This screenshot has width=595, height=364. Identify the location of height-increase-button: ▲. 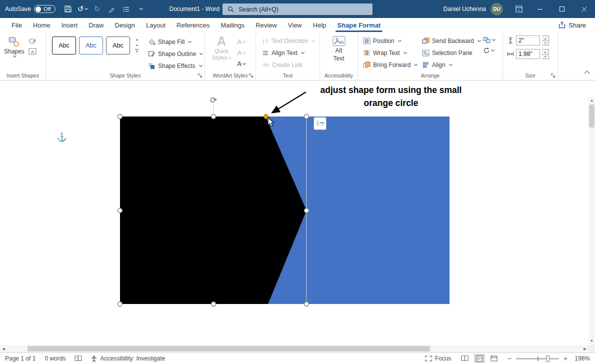
(545, 38).